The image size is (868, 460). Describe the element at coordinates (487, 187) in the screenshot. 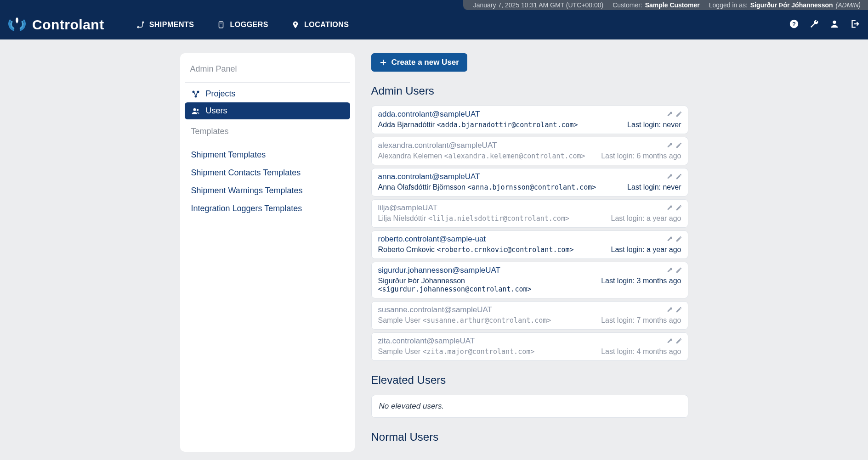

I see `user-fullname: Anna Ólafsdóttir Björnsson <anna.bjornss…` at that location.